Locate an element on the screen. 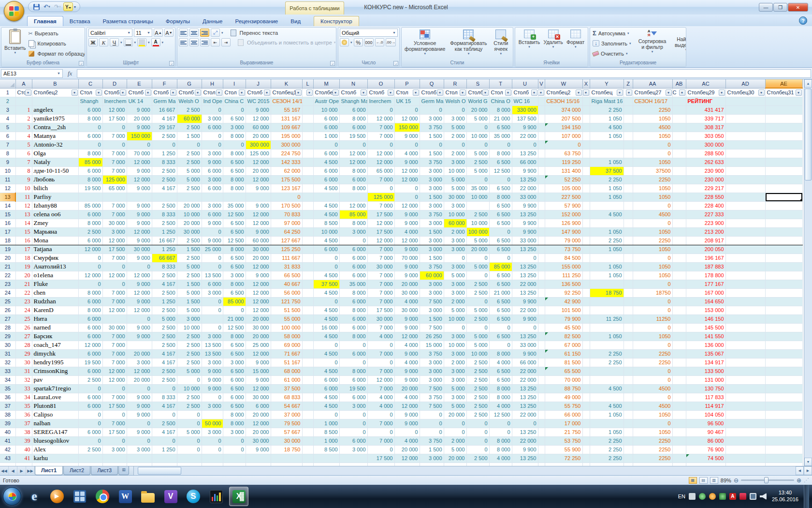  page-layout-view-button: ▤ is located at coordinates (704, 480).